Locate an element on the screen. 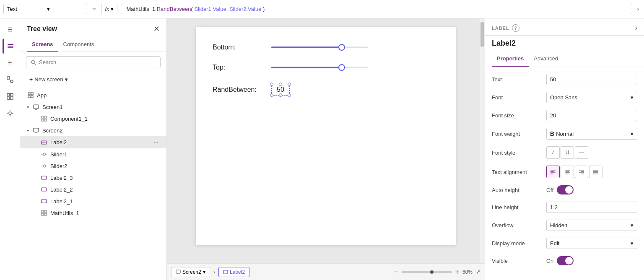 The height and width of the screenshot is (280, 644). slider1-icon is located at coordinates (44, 154).